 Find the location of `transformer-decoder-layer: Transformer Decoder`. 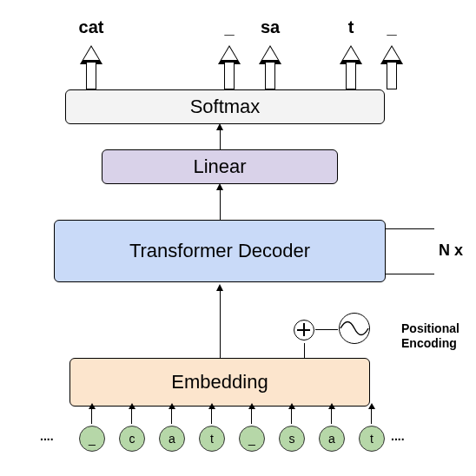

transformer-decoder-layer: Transformer Decoder is located at coordinates (220, 251).